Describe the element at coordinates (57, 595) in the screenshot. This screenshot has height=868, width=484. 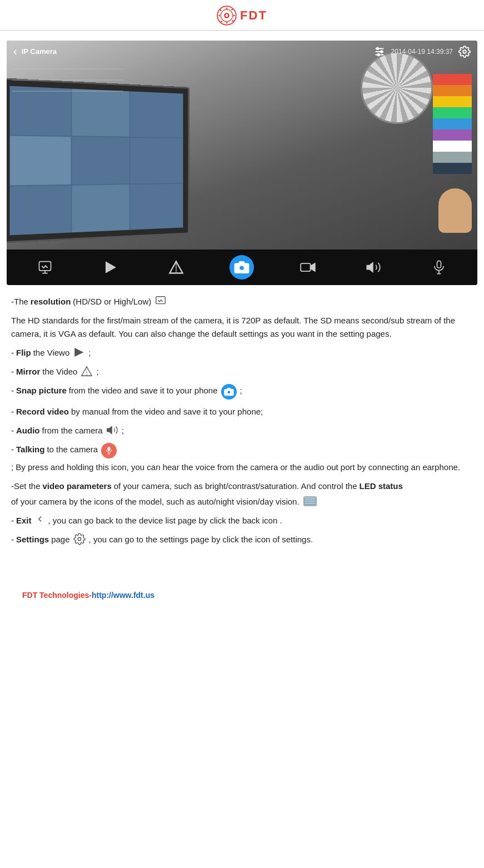
I see `footer-brand: FDT Technologies-` at that location.